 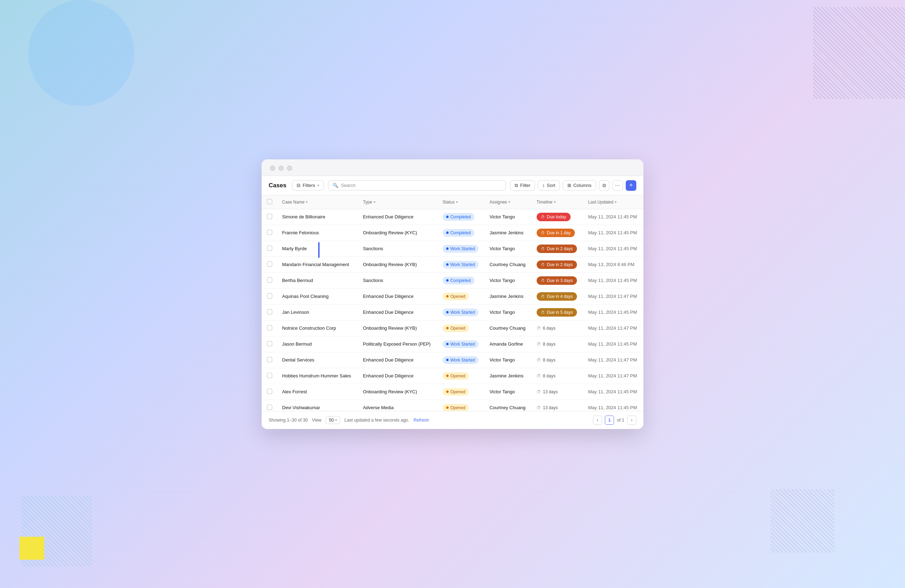 I want to click on more-button: ⋯, so click(x=618, y=185).